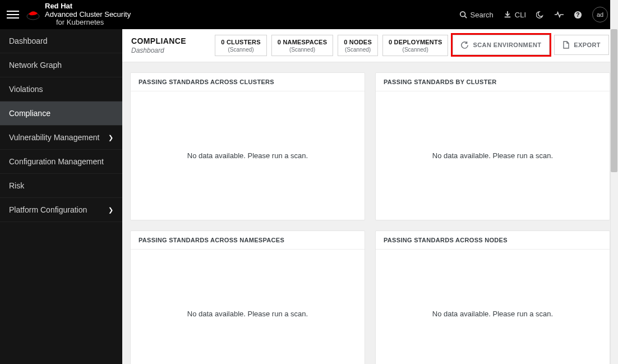 This screenshot has width=618, height=364. I want to click on page-title: COMPLIANCE, so click(159, 41).